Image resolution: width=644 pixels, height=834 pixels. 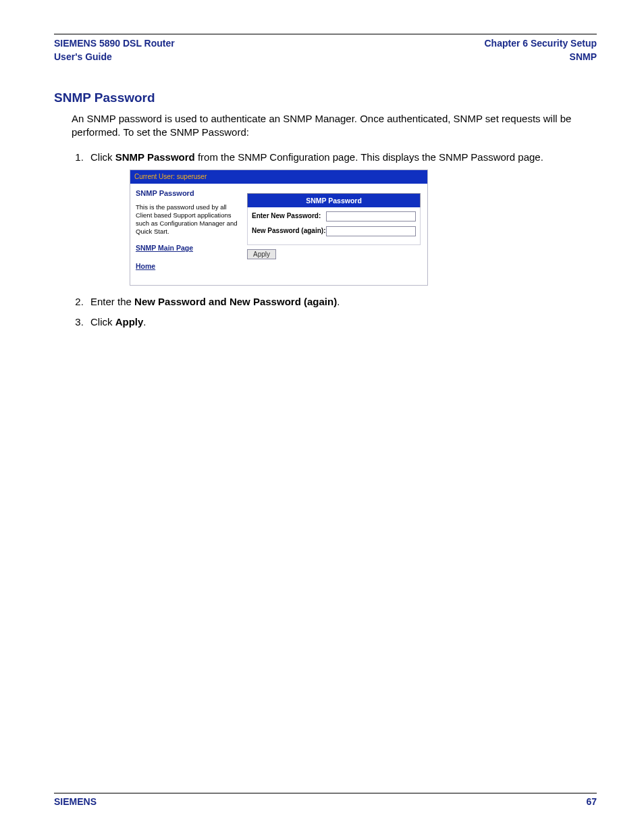 What do you see at coordinates (325, 98) in the screenshot?
I see `section-title: SNMP Password` at bounding box center [325, 98].